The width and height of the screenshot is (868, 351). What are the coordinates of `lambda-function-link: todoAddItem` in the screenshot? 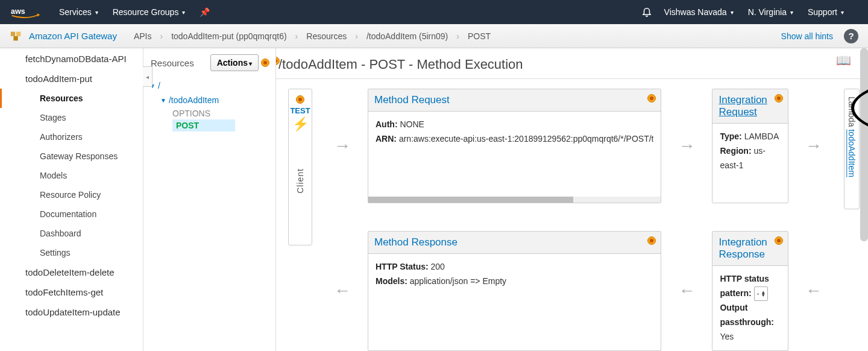 It's located at (852, 153).